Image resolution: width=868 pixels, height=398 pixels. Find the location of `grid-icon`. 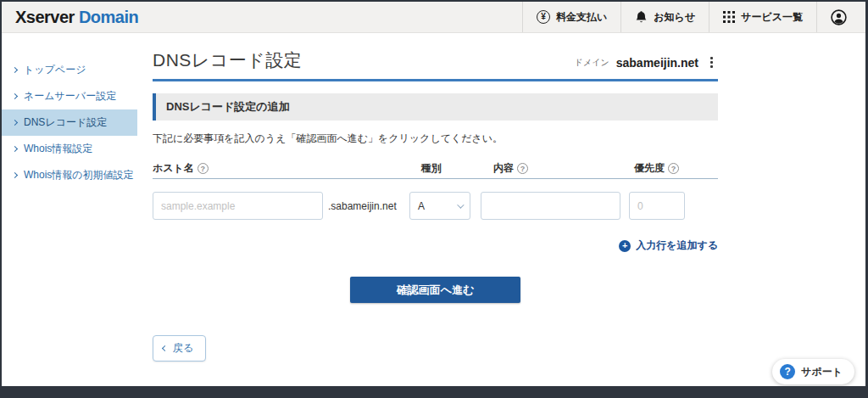

grid-icon is located at coordinates (729, 17).